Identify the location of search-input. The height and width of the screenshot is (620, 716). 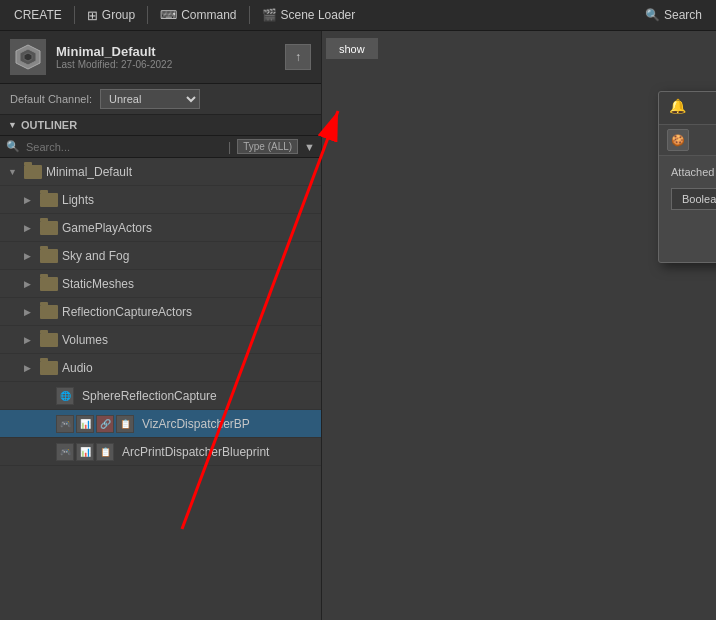
(124, 147).